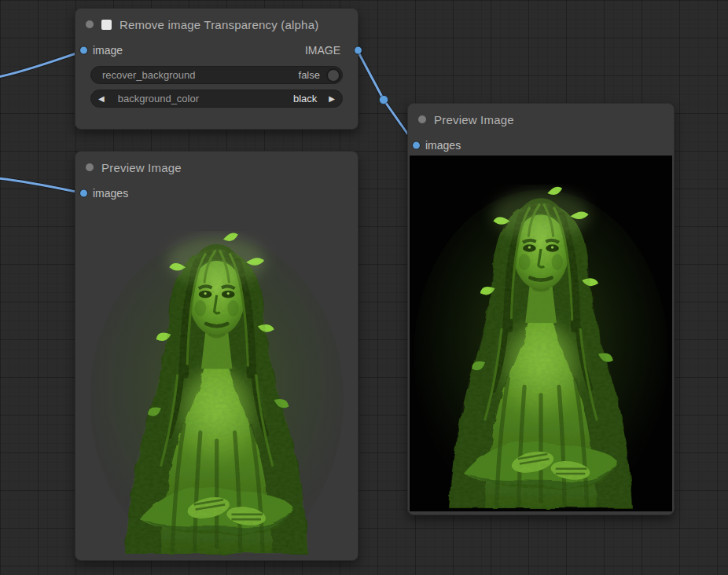 The height and width of the screenshot is (575, 728). What do you see at coordinates (217, 69) in the screenshot?
I see `node-remove-image-transparency: Remove image Transparency (alpha) image …` at bounding box center [217, 69].